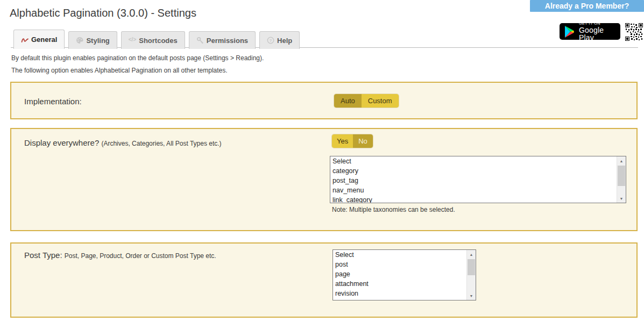 The height and width of the screenshot is (322, 644). Describe the element at coordinates (103, 13) in the screenshot. I see `page-title: Alphabetic Pagination (3.0.0) - Settings` at that location.